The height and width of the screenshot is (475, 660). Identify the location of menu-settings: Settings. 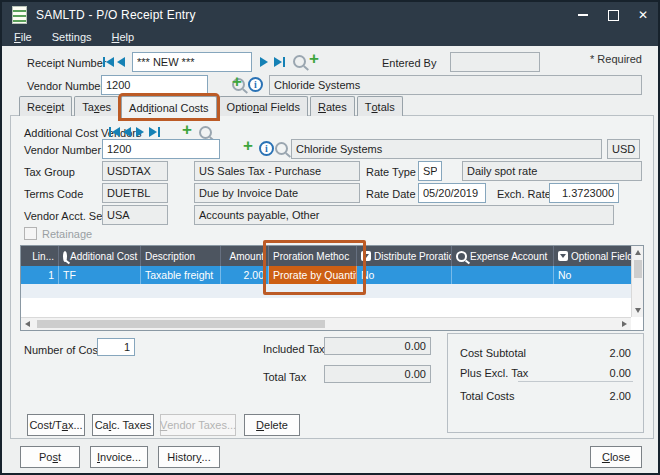
(72, 37).